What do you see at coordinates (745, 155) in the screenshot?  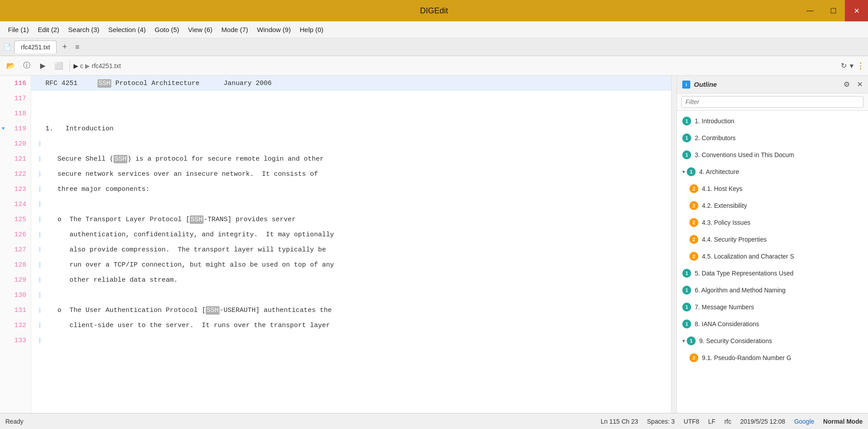 I see `outline-item-label: 3. Conventions Used in This Docum` at bounding box center [745, 155].